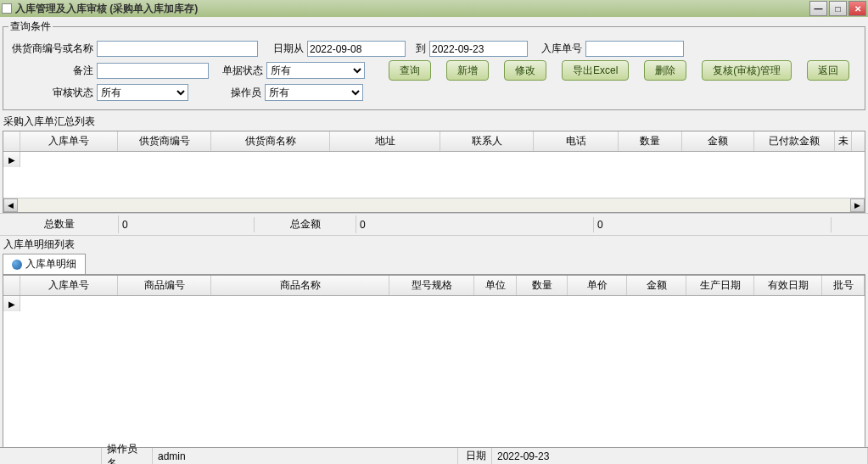 The image size is (868, 464). Describe the element at coordinates (479, 49) in the screenshot. I see `date-to-input` at that location.